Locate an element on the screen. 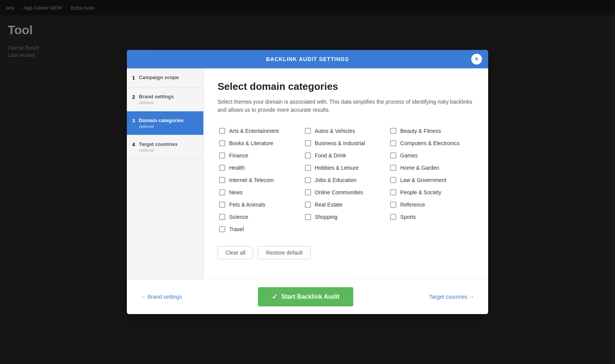 The height and width of the screenshot is (364, 615). modal-footer: ← Brand settings ✓ Start Backlink Audit … is located at coordinates (308, 296).